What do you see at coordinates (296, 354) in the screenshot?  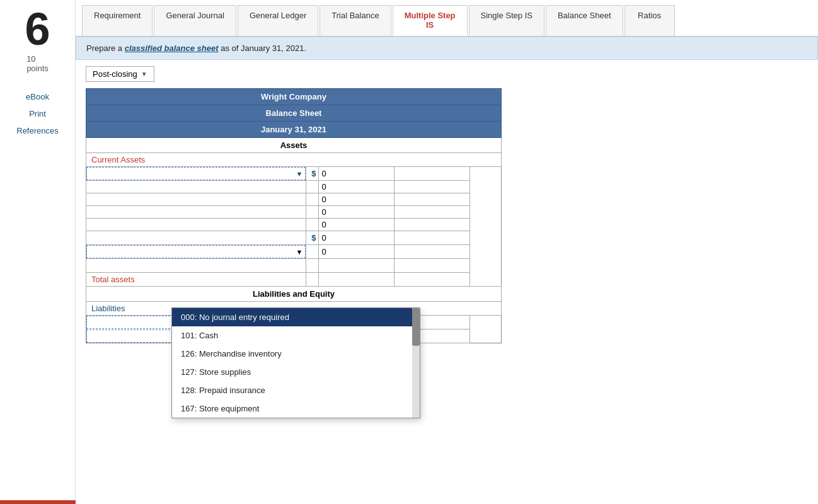 I see `dropdown-item-126: 126: Merchandise inventory` at bounding box center [296, 354].